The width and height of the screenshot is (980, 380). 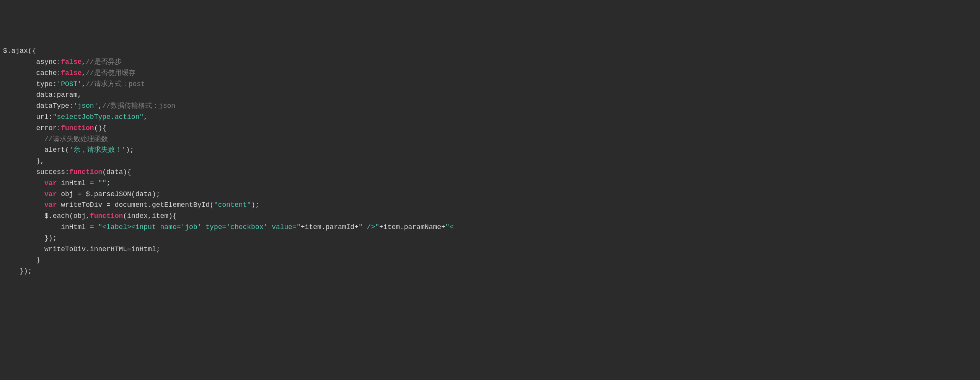 What do you see at coordinates (369, 227) in the screenshot?
I see `code-token-string: " />"` at bounding box center [369, 227].